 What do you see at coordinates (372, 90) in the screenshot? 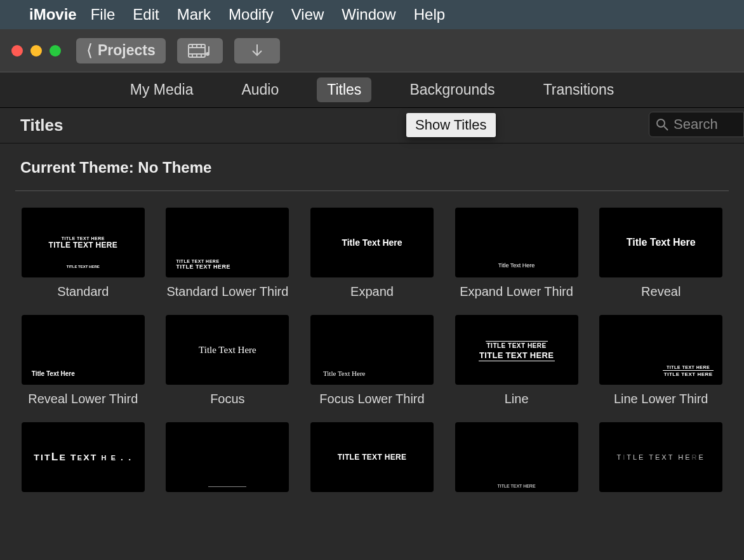
I see `browser-tabs: My Media Audio Titles Backgrounds Transi…` at bounding box center [372, 90].